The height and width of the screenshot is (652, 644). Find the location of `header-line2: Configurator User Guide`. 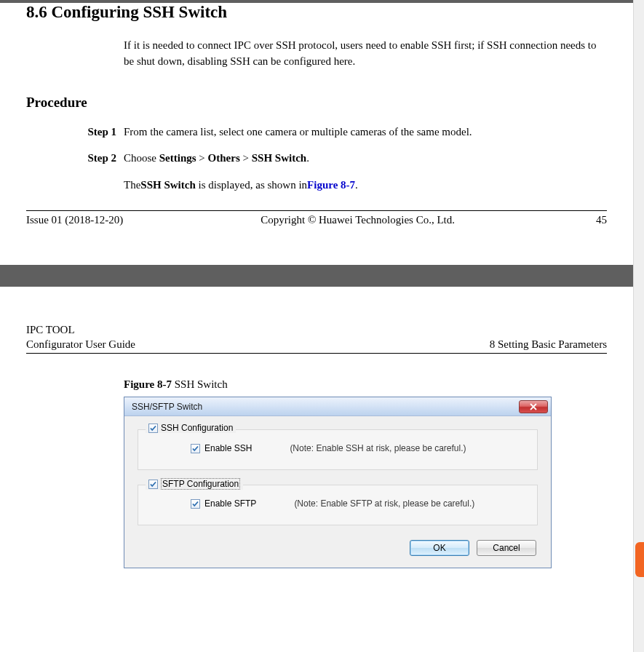

header-line2: Configurator User Guide is located at coordinates (81, 345).